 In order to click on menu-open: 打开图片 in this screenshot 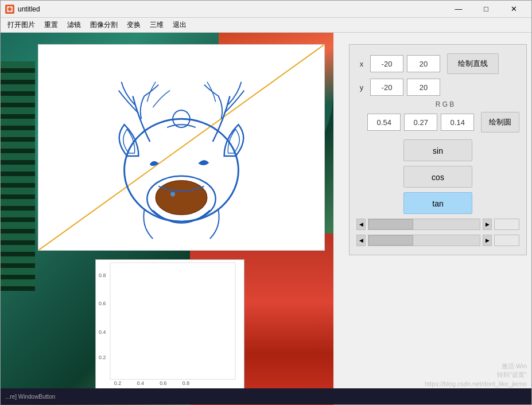, I will do `click(21, 25)`.